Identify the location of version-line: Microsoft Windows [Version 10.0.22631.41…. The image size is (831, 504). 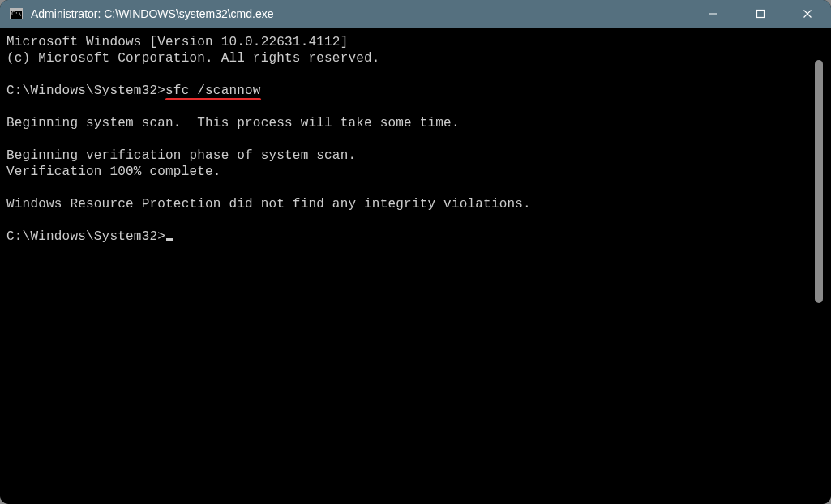
(177, 42).